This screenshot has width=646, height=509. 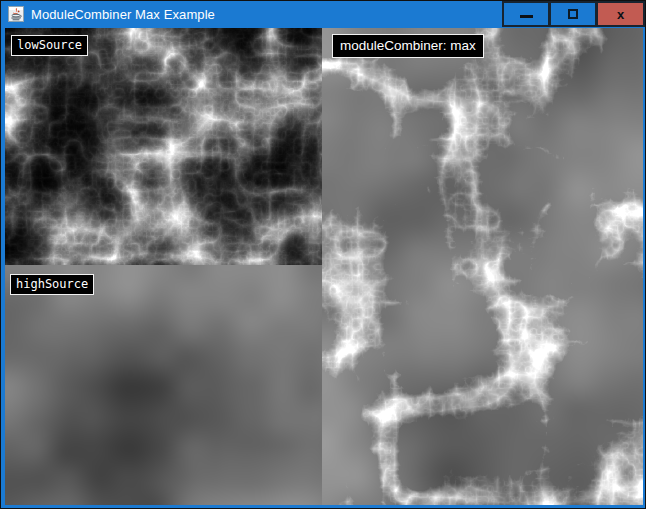 I want to click on panel-label-modulecombiner: moduleCombiner: max, so click(x=408, y=46).